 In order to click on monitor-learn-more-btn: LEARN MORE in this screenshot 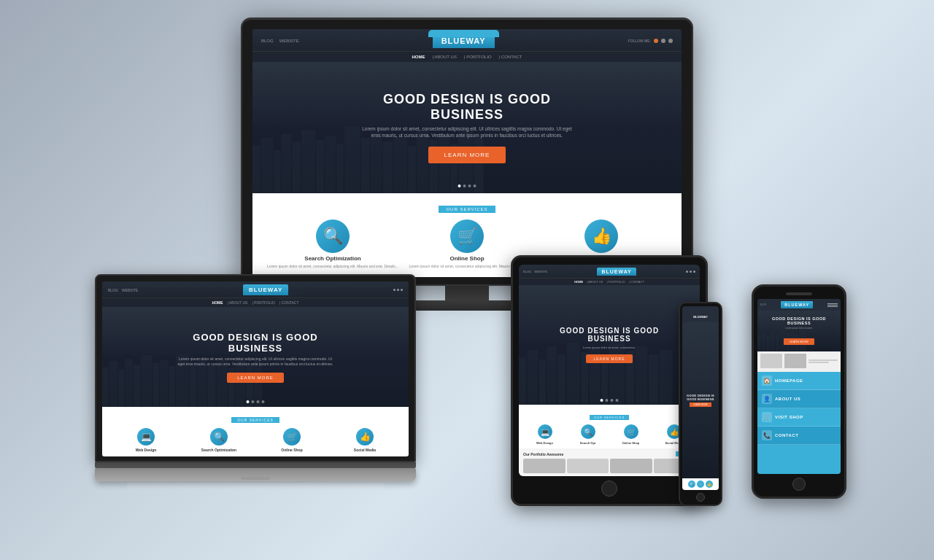, I will do `click(467, 155)`.